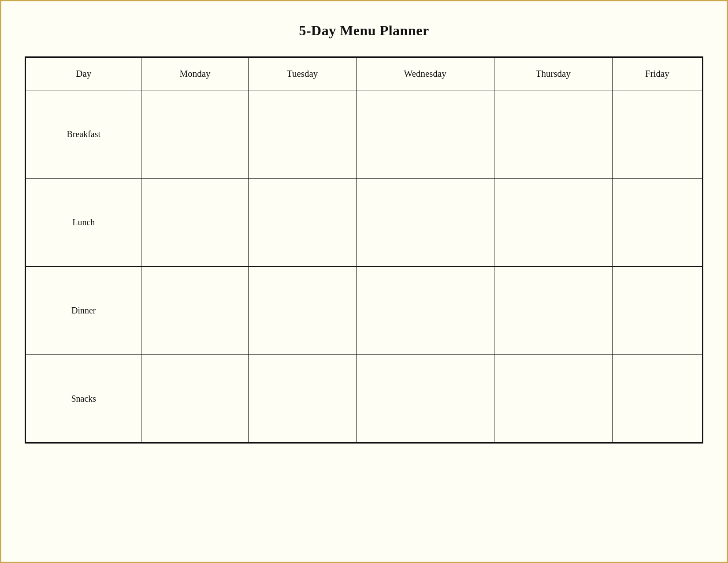 This screenshot has height=563, width=728. What do you see at coordinates (553, 399) in the screenshot?
I see `cell-snacks-thursday` at bounding box center [553, 399].